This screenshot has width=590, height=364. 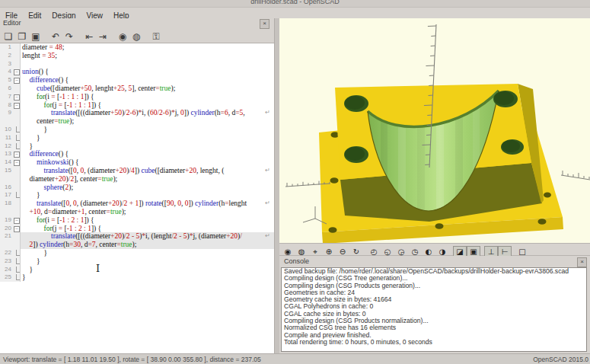 What do you see at coordinates (11, 262) in the screenshot?
I see `gutter: 23` at bounding box center [11, 262].